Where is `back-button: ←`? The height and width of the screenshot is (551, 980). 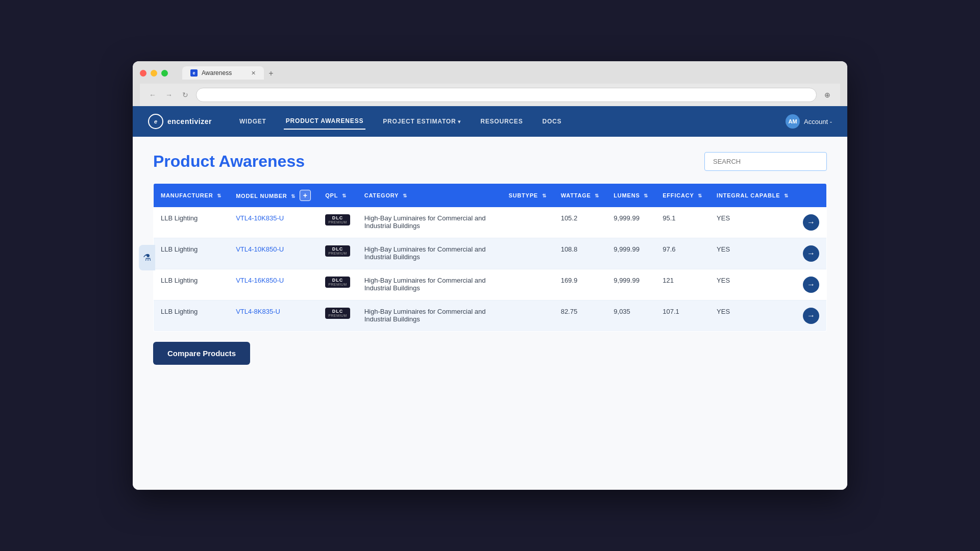
back-button: ← is located at coordinates (153, 95).